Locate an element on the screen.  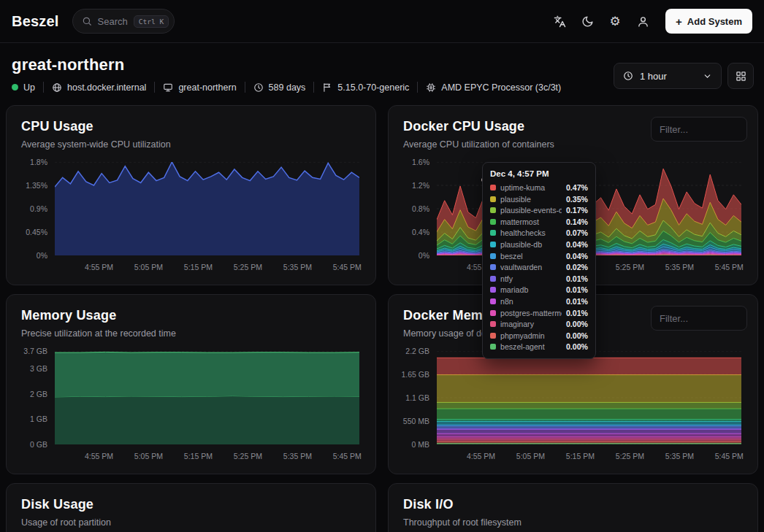
series-name: phpmyadmin is located at coordinates (531, 336).